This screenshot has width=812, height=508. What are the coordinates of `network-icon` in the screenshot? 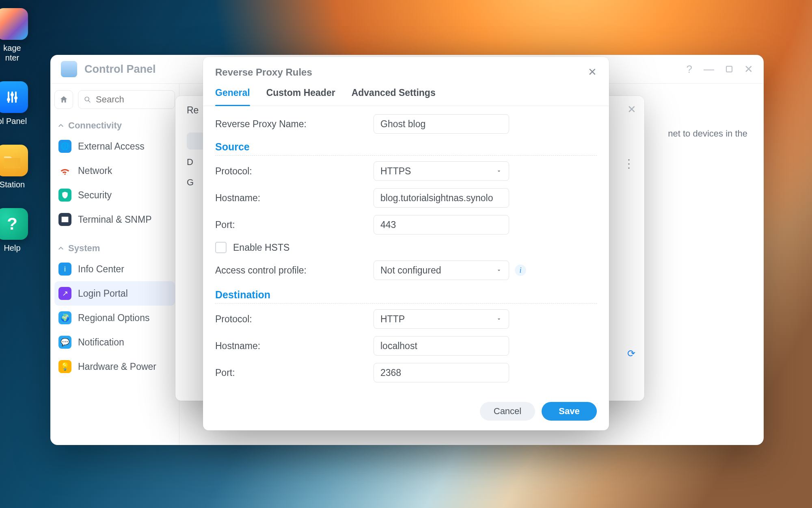 It's located at (65, 171).